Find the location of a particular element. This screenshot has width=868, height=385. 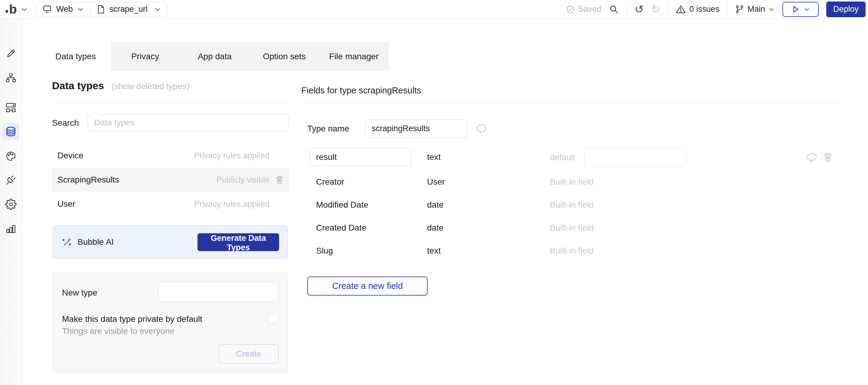

sidebar-item-plugins is located at coordinates (11, 180).